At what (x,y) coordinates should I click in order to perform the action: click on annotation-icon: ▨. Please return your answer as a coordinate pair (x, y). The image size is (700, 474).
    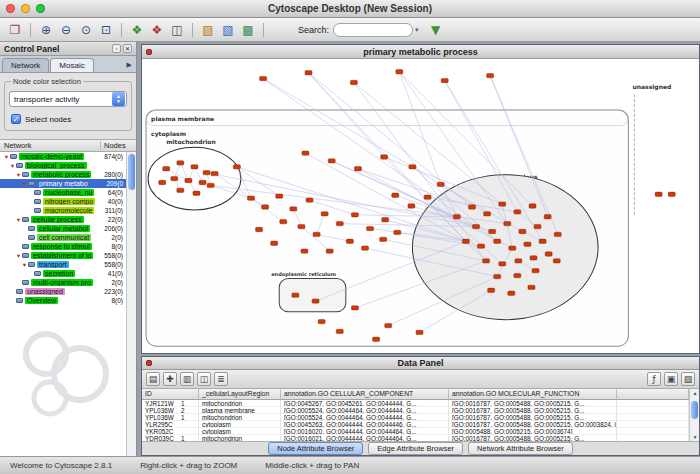
    Looking at the image, I should click on (208, 30).